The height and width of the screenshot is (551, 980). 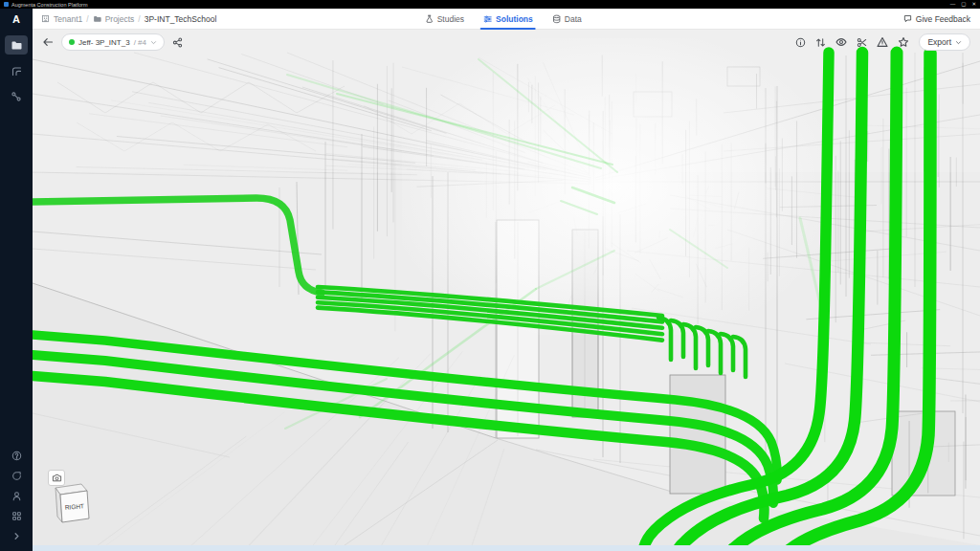 What do you see at coordinates (178, 42) in the screenshot?
I see `share-button` at bounding box center [178, 42].